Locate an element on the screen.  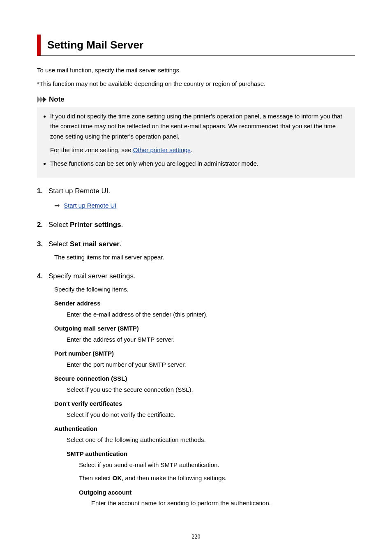
step-number: 3. is located at coordinates (40, 244).